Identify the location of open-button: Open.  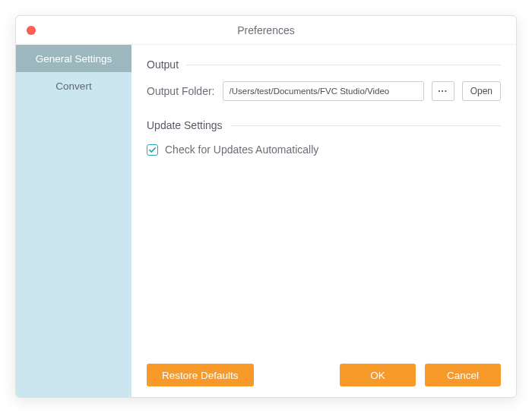
(482, 91).